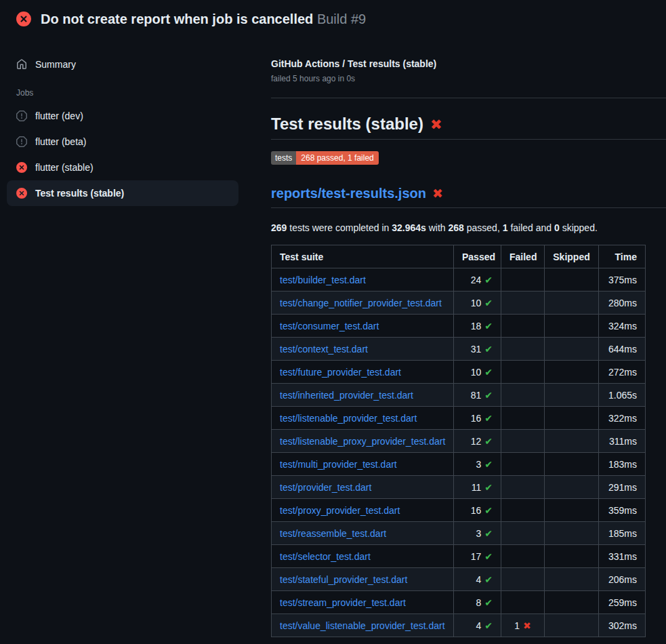 The height and width of the screenshot is (644, 666). Describe the element at coordinates (123, 167) in the screenshot. I see `sidebar-item-flutter-stable: flutter (stable)` at that location.